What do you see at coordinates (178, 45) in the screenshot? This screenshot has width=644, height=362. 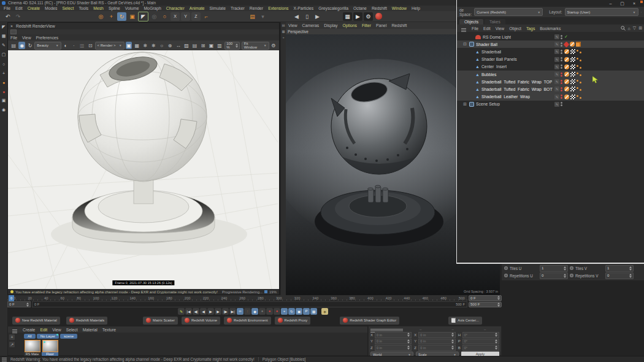 I see `pan-icon: ↔` at bounding box center [178, 45].